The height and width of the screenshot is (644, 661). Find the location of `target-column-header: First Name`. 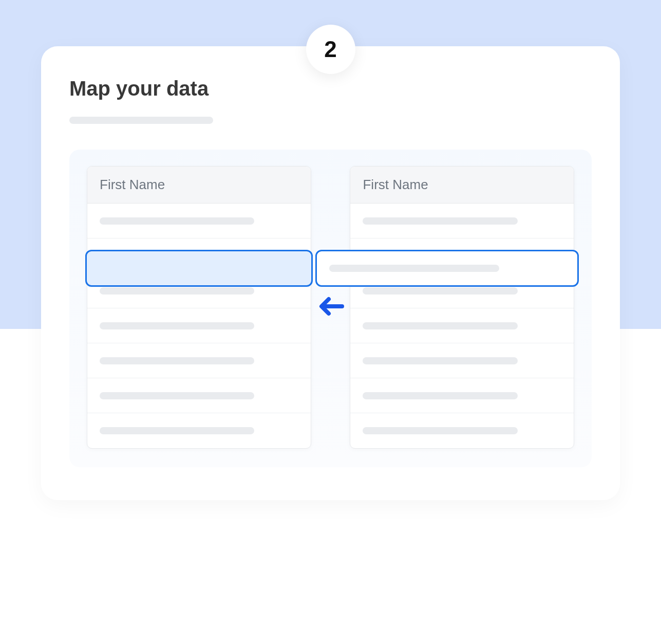

target-column-header: First Name is located at coordinates (199, 185).